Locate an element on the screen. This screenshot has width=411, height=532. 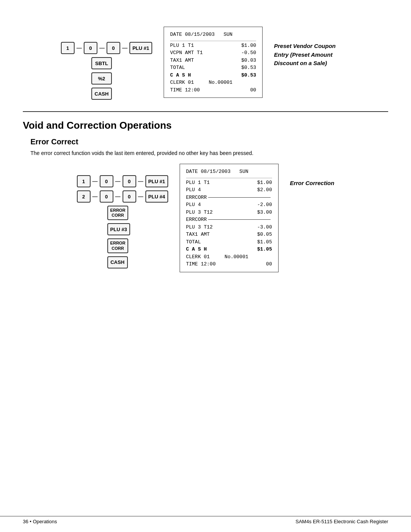
receipt-top: DATE 08/15/2003 SUN PLU 1 T1$1.00 VCPN A… is located at coordinates (213, 62).